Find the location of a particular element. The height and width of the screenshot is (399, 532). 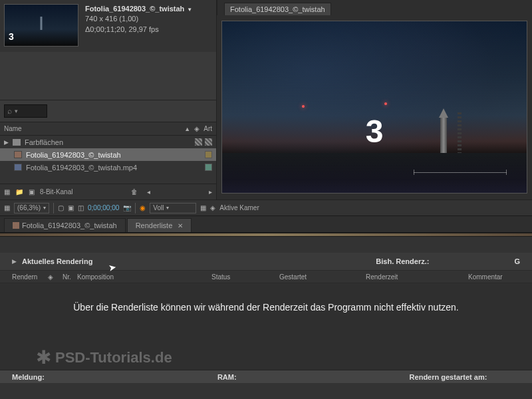

adj-icon: ▦ is located at coordinates (203, 207).